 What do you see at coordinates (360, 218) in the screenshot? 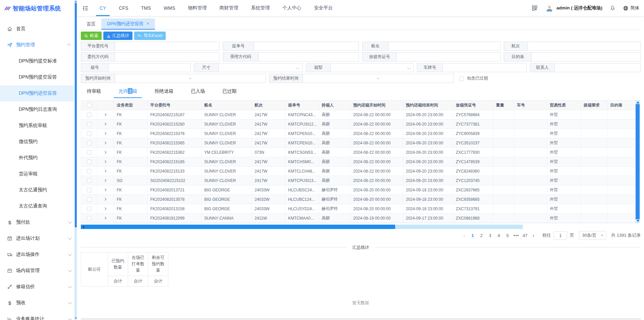
I see `table-row: FK FK2024081912099 SUNNY CANNA 2411W KMT…` at bounding box center [360, 218].